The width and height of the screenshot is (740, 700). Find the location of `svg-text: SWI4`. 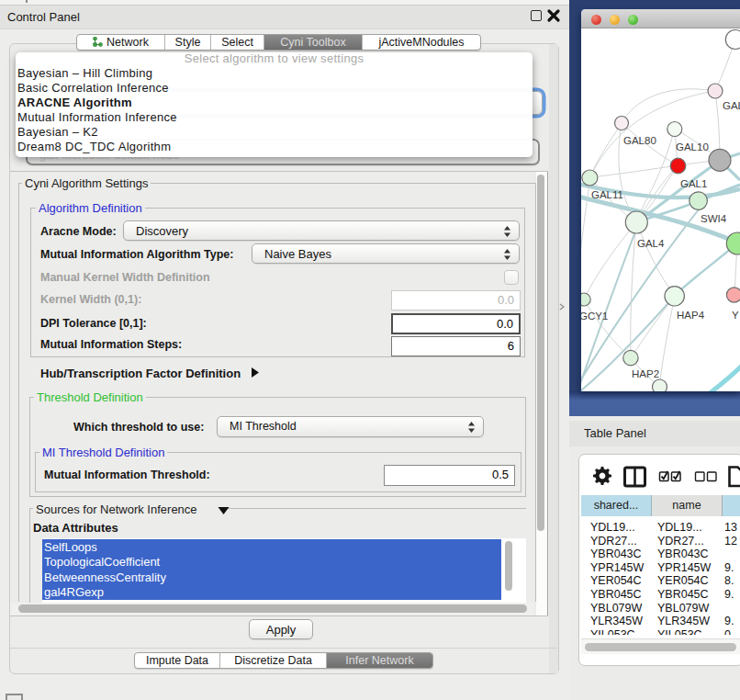

svg-text: SWI4 is located at coordinates (714, 219).